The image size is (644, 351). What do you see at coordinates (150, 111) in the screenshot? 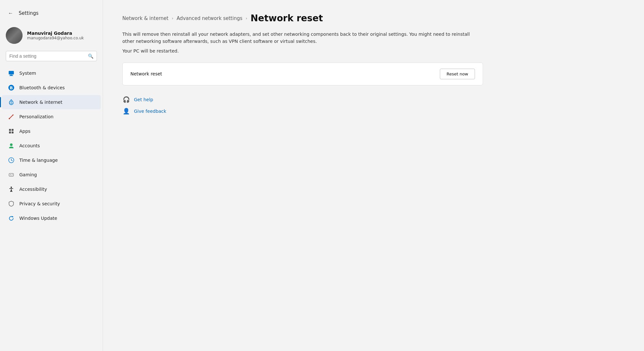
I see `give-feedback-label: Give feedback` at bounding box center [150, 111].